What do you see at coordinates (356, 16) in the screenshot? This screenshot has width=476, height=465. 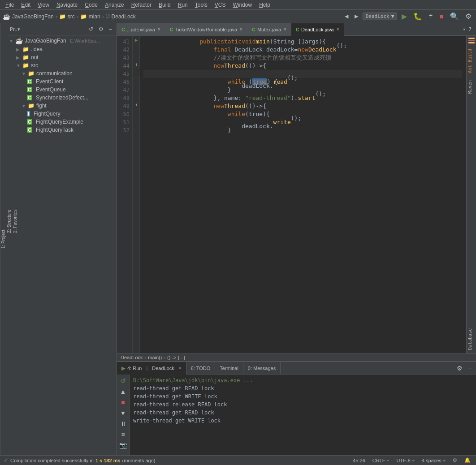 I see `toolbar-forward-btn: ▶` at bounding box center [356, 16].